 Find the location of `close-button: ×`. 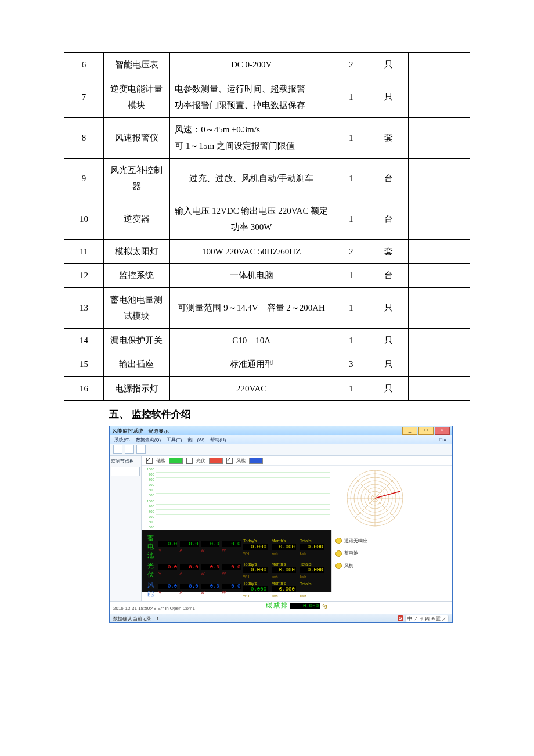

close-button: × is located at coordinates (442, 431).